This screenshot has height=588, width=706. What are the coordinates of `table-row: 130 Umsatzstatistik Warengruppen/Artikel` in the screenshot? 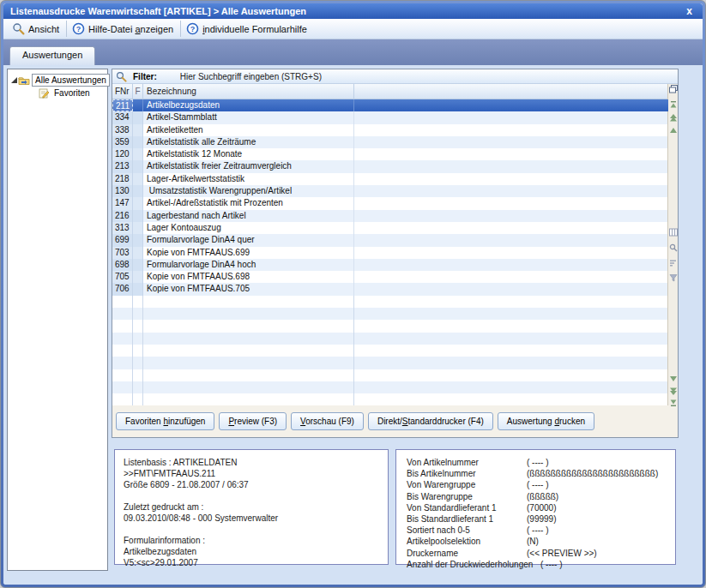 It's located at (390, 191).